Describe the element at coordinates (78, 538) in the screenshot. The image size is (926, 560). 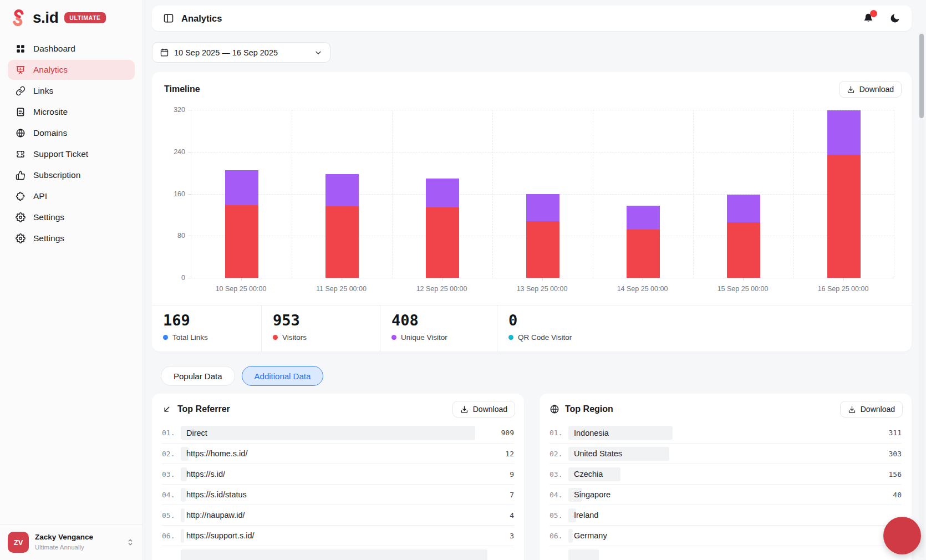
I see `user-name: Zacky Vengance` at that location.